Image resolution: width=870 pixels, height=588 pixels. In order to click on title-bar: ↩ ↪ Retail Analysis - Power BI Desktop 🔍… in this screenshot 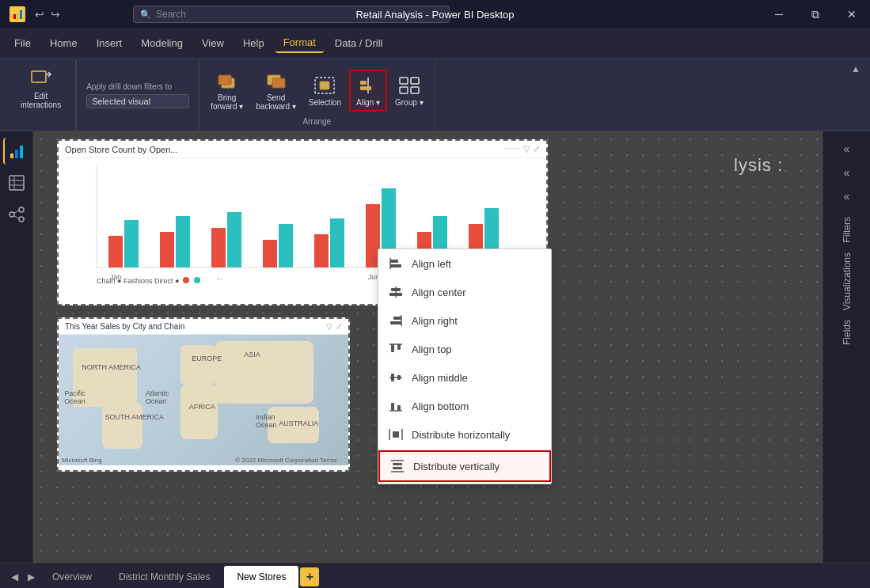, I will do `click(435, 14)`.